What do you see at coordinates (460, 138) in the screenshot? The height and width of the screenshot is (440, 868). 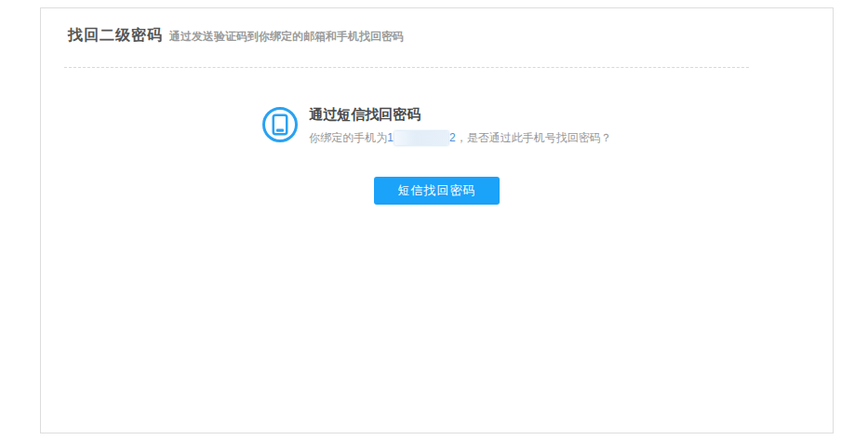 I see `sms-option-description: 你绑定的手机为12，是否通过此手机号找回密码？` at bounding box center [460, 138].